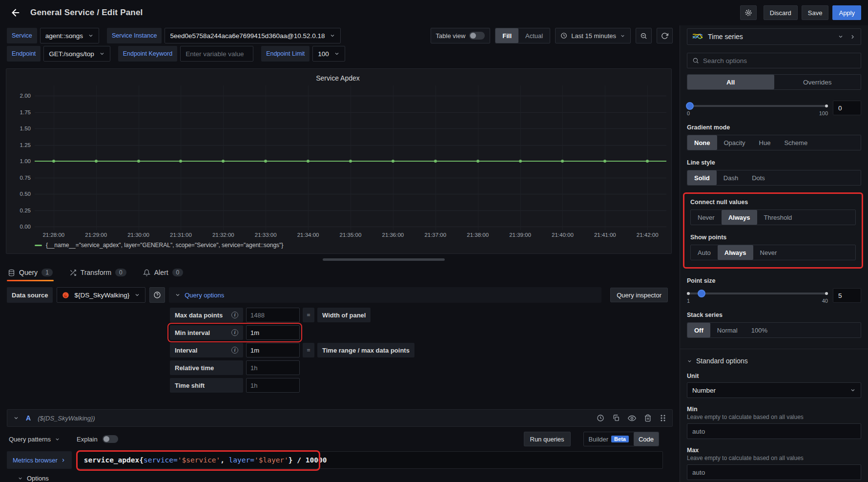 The image size is (868, 482). What do you see at coordinates (847, 13) in the screenshot?
I see `apply-button: Apply` at bounding box center [847, 13].